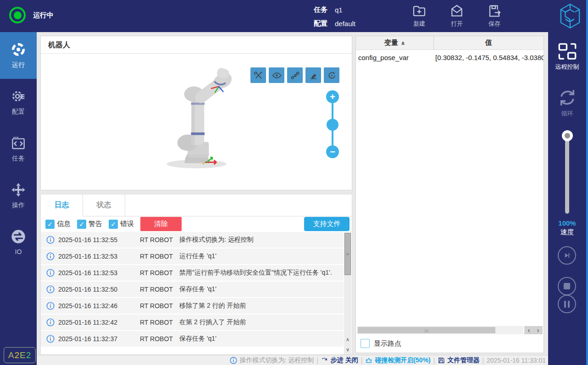  I want to click on sidebar-item: 任务, so click(18, 149).